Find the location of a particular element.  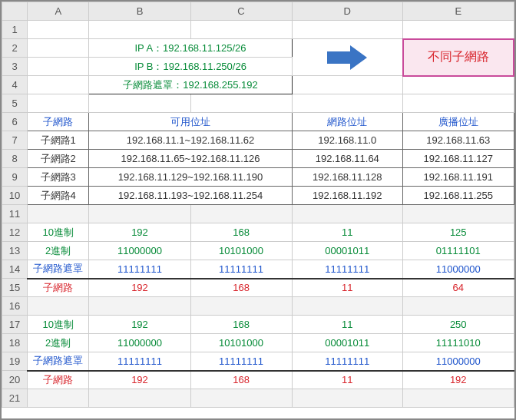

calc1-dec-1: 168 is located at coordinates (241, 233).